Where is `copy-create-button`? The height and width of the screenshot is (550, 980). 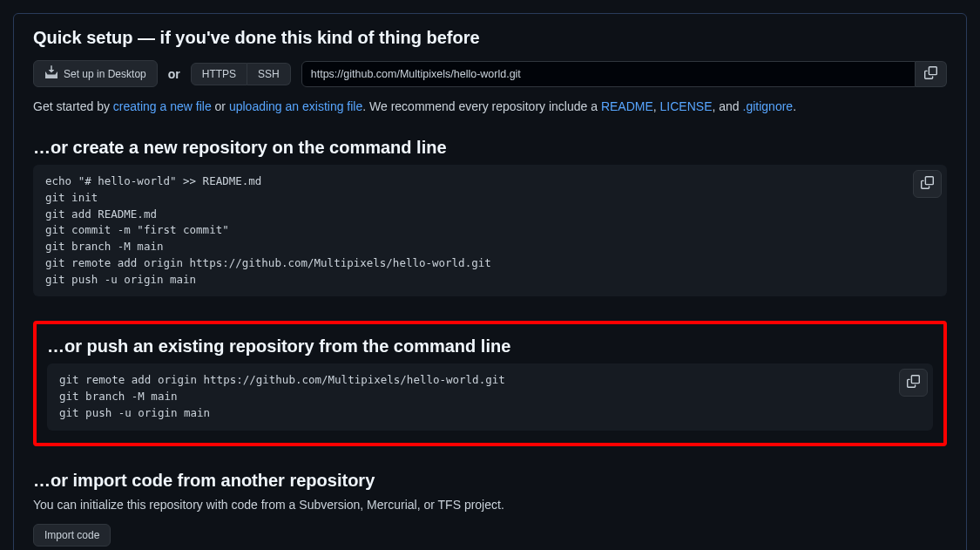 copy-create-button is located at coordinates (927, 184).